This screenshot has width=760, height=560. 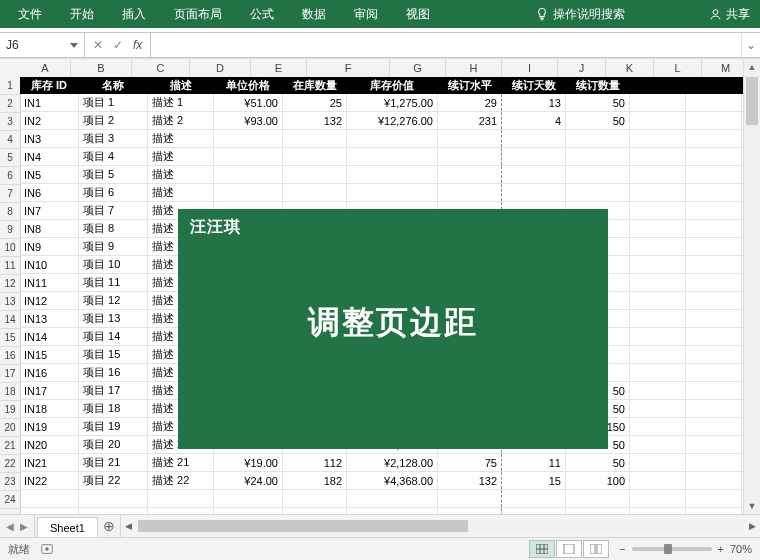 What do you see at coordinates (50, 390) in the screenshot?
I see `cell: IN17` at bounding box center [50, 390].